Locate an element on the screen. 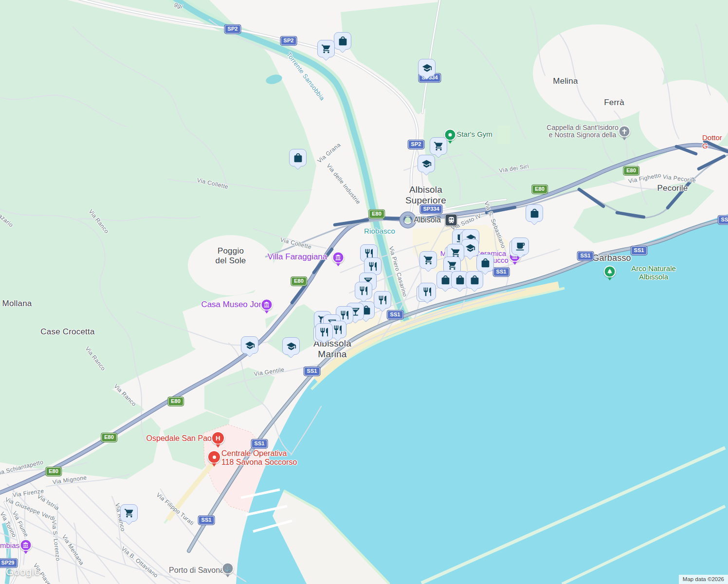  google-logo: Google is located at coordinates (23, 572).